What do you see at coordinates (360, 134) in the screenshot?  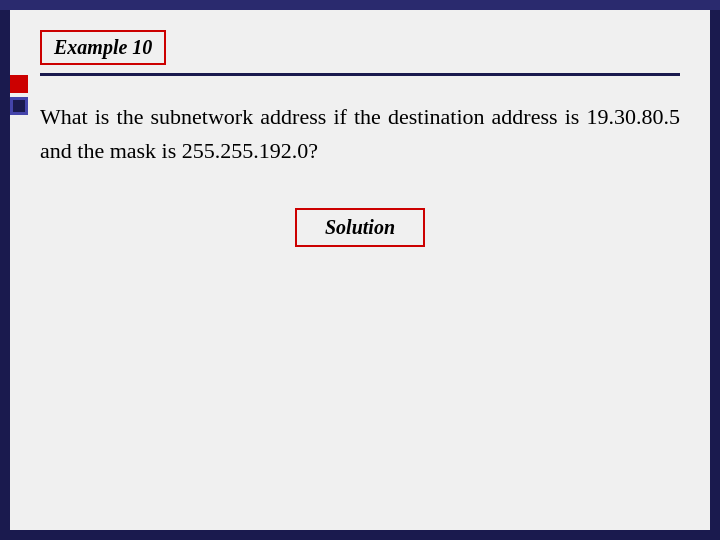 I see `question-text: What is the subnetwork address if the de…` at bounding box center [360, 134].